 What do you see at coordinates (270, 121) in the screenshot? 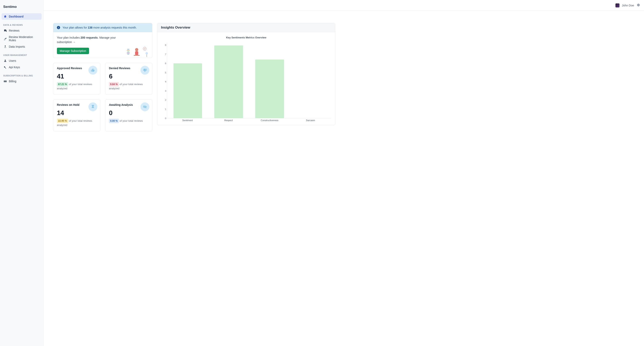
I see `chart-x-label: Constructiveness` at bounding box center [270, 121].